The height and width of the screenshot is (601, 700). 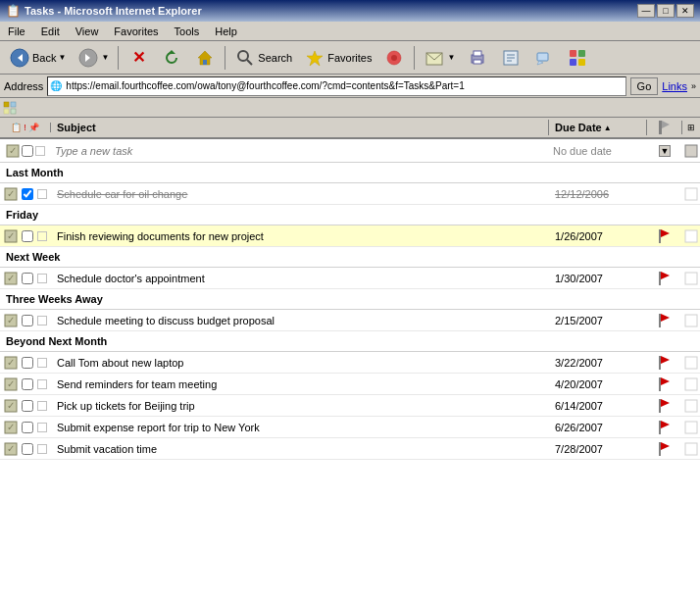 I want to click on menu-help: Help, so click(x=225, y=31).